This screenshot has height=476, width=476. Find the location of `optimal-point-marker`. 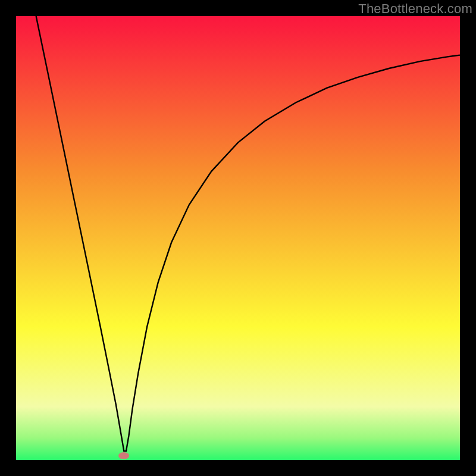

optimal-point-marker is located at coordinates (124, 456).